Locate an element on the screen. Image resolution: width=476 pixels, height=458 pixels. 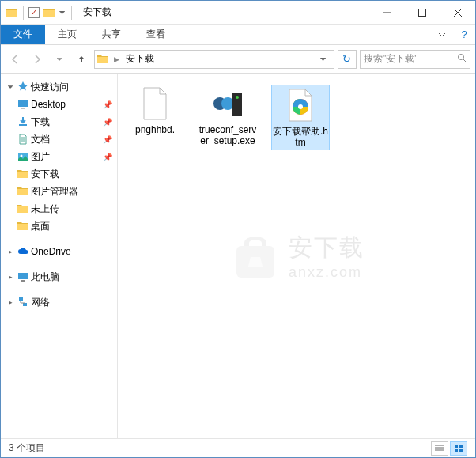
sidebar-onedrive: ▸ OneDrive is located at coordinates (59, 252).